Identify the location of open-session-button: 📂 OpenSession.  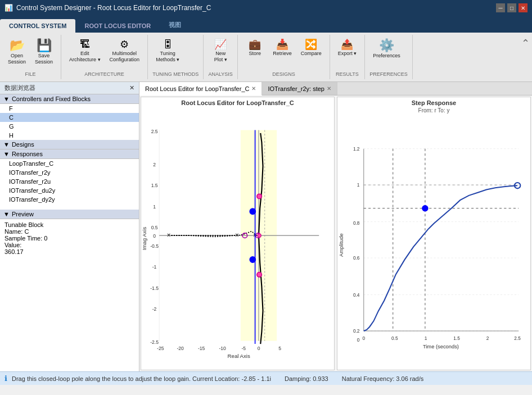
(17, 52).